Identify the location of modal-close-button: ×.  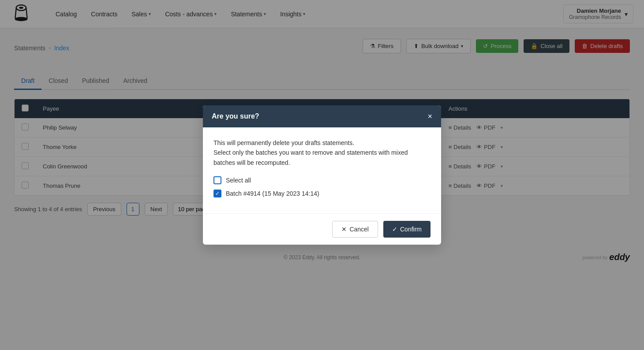
(430, 116).